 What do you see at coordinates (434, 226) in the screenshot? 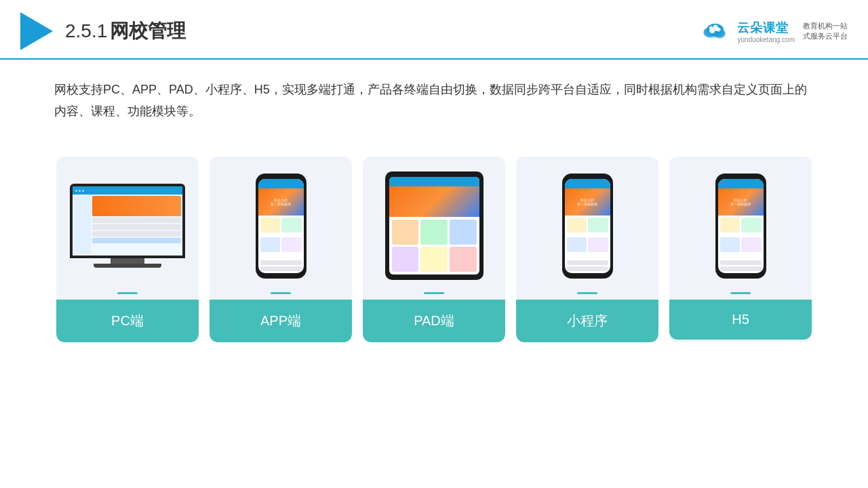
I see `tablet-screen` at bounding box center [434, 226].